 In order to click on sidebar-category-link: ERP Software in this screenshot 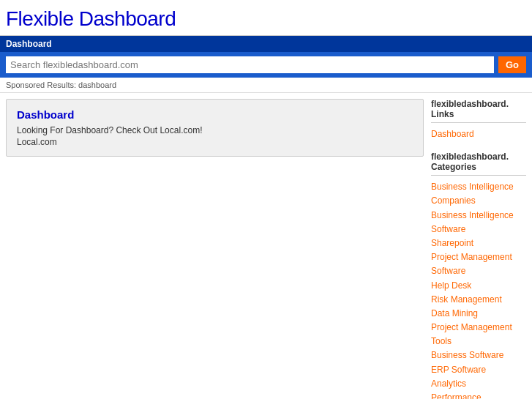, I will do `click(479, 370)`.